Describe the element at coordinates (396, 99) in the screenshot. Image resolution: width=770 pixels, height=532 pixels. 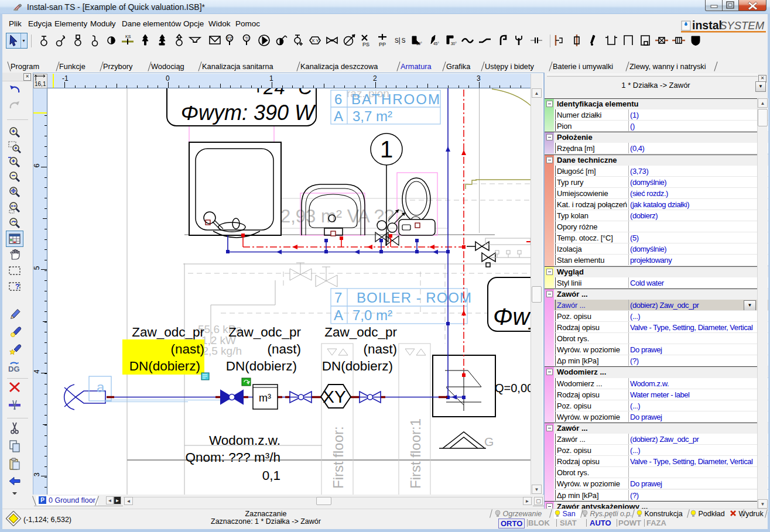
I see `svg-text: BATHROOM` at that location.